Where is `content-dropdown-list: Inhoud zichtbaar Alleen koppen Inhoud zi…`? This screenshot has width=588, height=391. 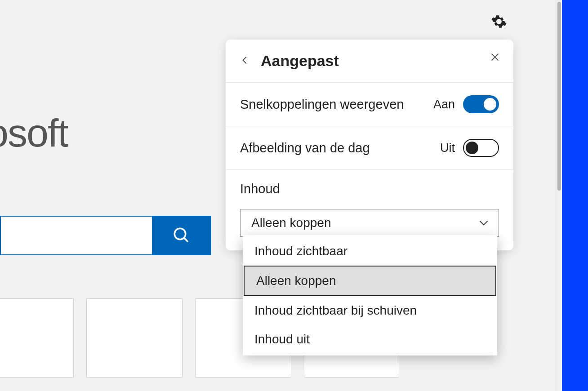
content-dropdown-list: Inhoud zichtbaar Alleen koppen Inhoud zi… is located at coordinates (370, 295).